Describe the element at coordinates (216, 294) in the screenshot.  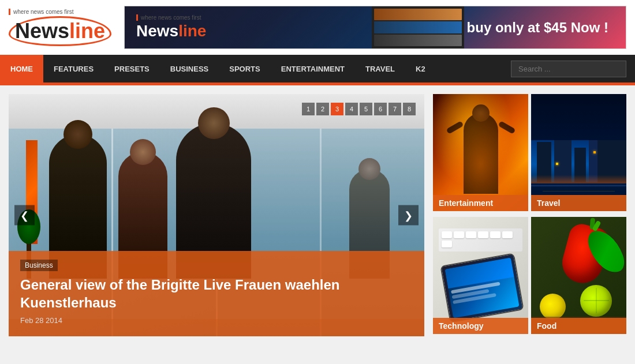
I see `slide-title: General view of the Brigitte Live Frauen…` at that location.